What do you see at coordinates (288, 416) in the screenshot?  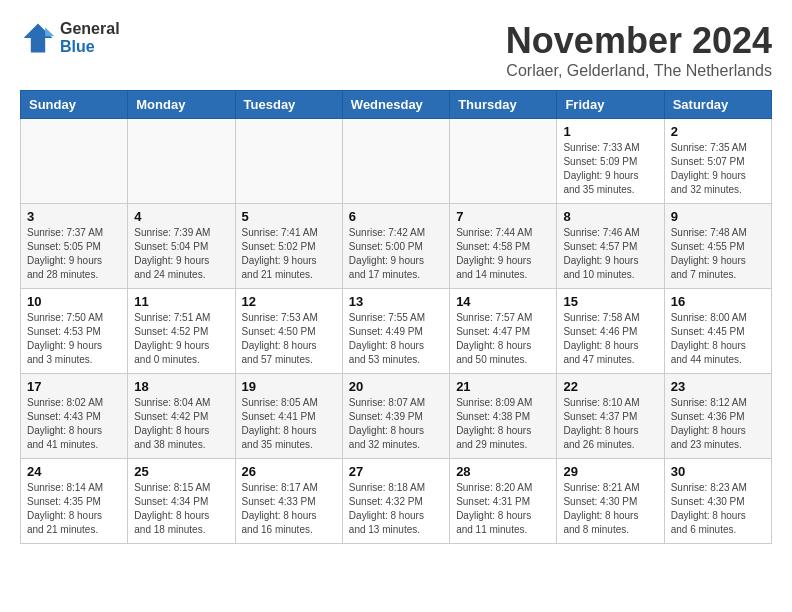 I see `calendar-day-cell: 19Sunrise: 8:05 AM Sunset: 4:41 PM Dayli…` at bounding box center [288, 416].